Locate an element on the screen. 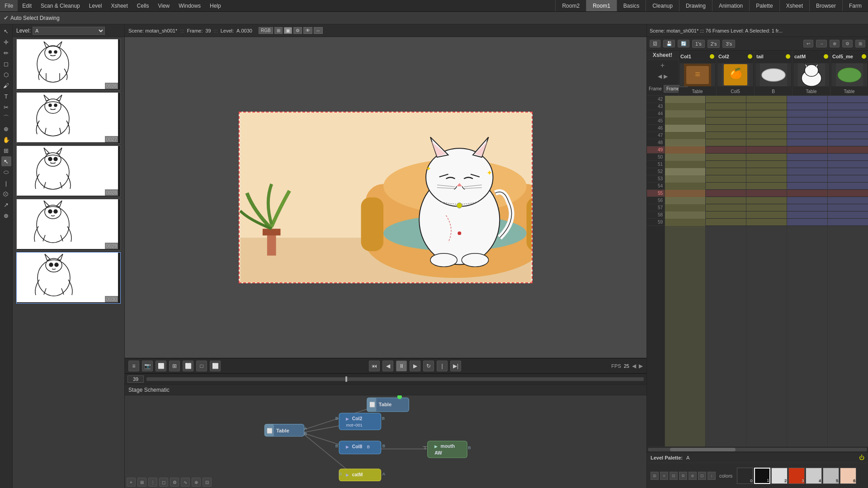  tool-eraser: ◻ is located at coordinates (6, 64).